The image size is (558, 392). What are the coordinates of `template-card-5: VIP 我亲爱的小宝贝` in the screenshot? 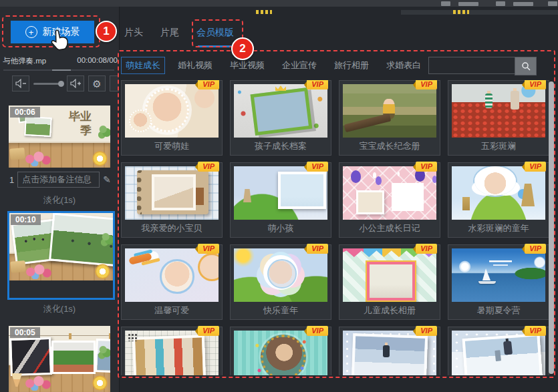 It's located at (172, 200).